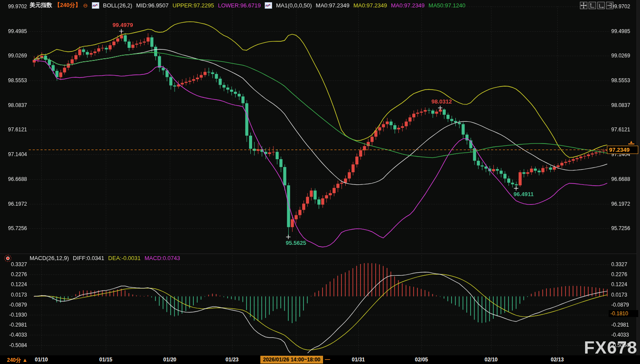 The width and height of the screenshot is (640, 364). What do you see at coordinates (232, 360) in the screenshot?
I see `time-axis-label: 01/23` at bounding box center [232, 360].